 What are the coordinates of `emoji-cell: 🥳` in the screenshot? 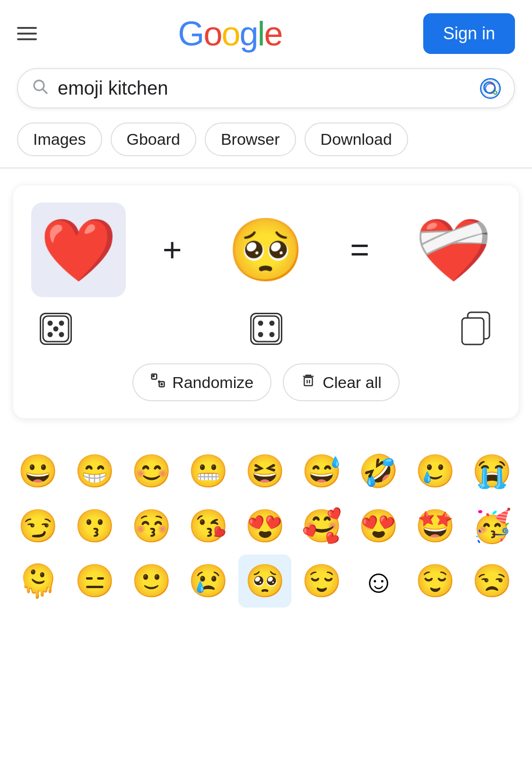 It's located at (492, 526).